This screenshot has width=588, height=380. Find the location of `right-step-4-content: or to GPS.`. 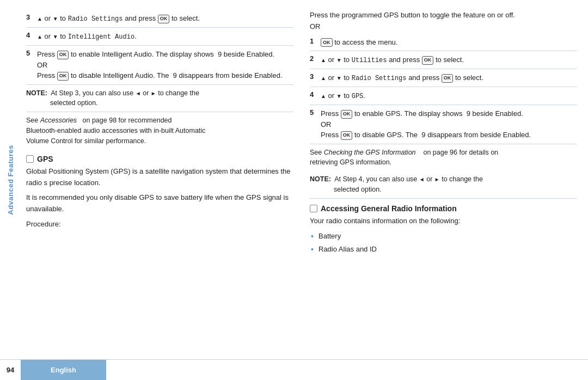

right-step-4-content: or to GPS. is located at coordinates (449, 96).